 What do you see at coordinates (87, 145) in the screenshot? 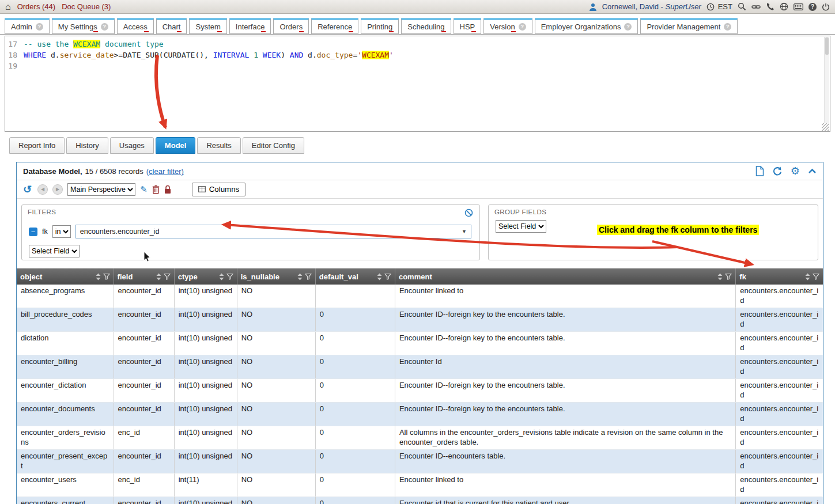
I see `view-tab-history: History` at bounding box center [87, 145].